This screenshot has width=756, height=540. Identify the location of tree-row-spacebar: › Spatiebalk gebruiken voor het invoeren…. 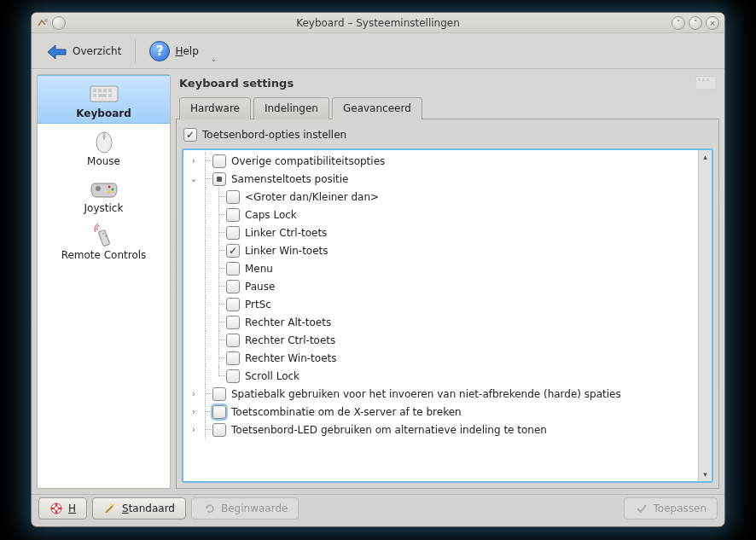
(440, 394).